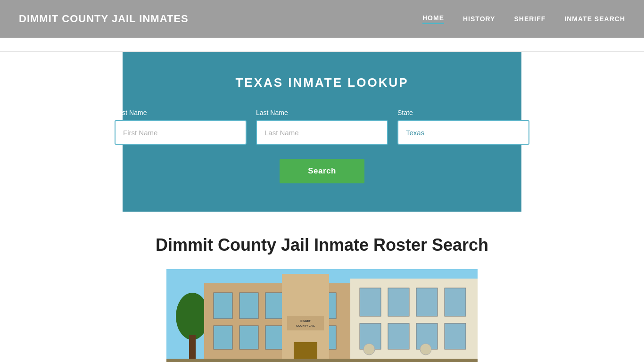  Describe the element at coordinates (322, 316) in the screenshot. I see `building-svg: DIMMIT COUNTY JAIL` at that location.